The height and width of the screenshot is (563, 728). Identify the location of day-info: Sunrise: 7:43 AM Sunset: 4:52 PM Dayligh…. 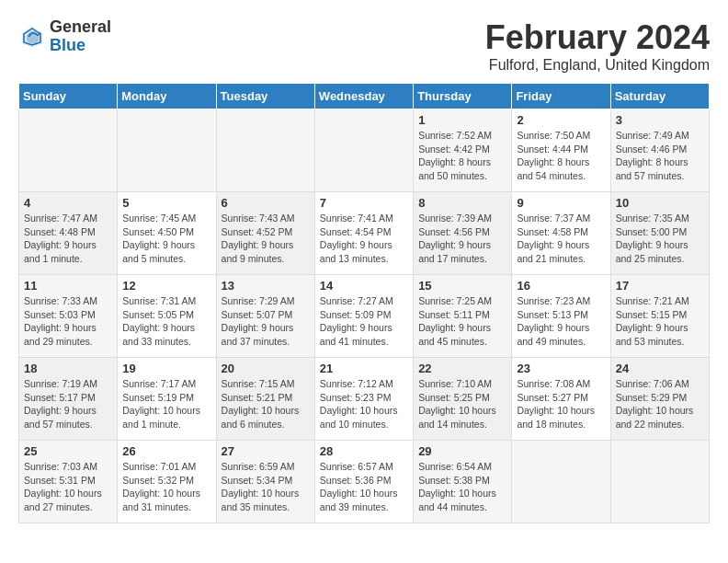
(266, 239).